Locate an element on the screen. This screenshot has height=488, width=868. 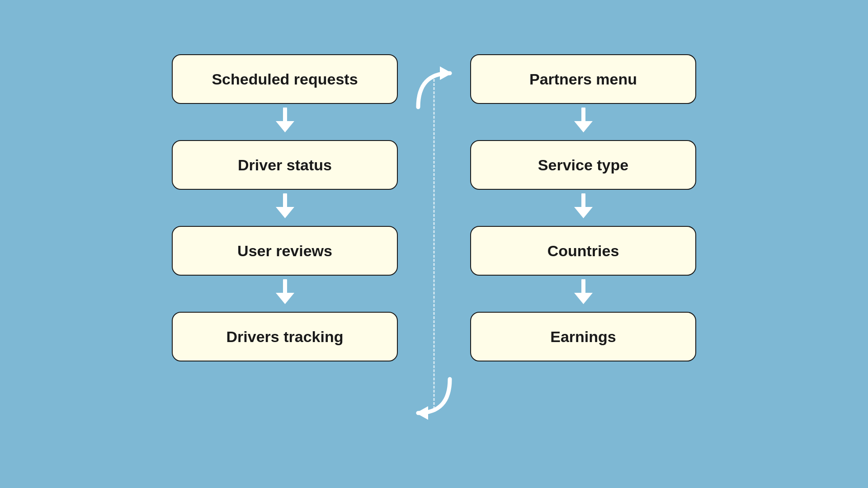
node-partners-menu: Partners menu is located at coordinates (583, 79).